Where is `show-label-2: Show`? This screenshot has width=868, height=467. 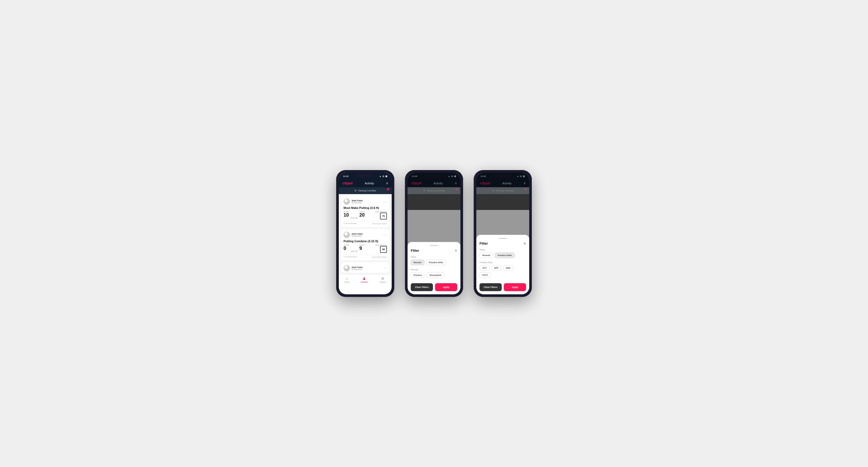
show-label-2: Show is located at coordinates (434, 257).